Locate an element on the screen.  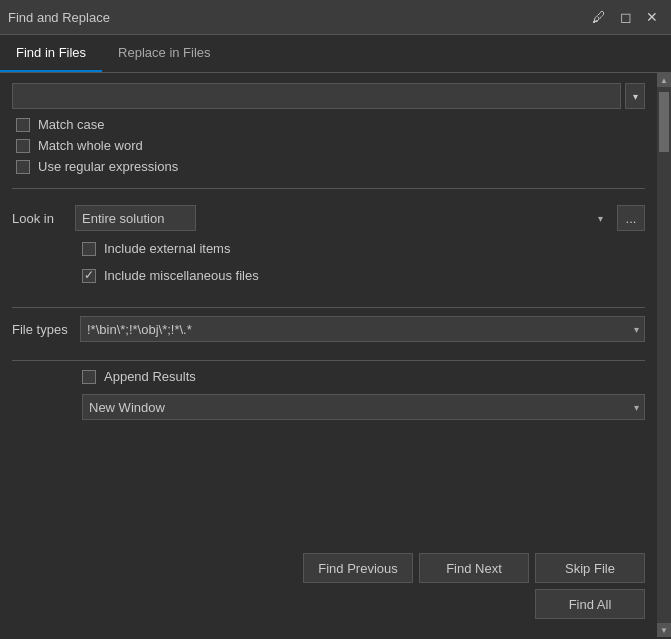
tabs-container: Find in Files Replace in Files is located at coordinates (336, 54).